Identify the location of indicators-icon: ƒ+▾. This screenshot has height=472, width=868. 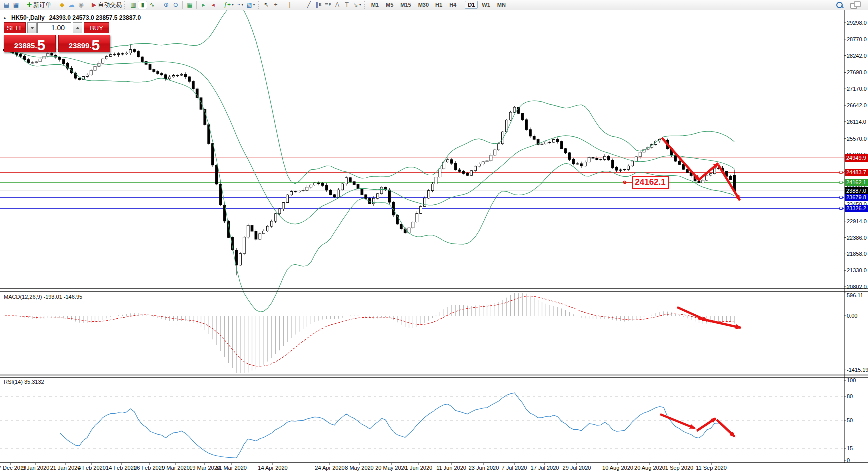
(229, 5).